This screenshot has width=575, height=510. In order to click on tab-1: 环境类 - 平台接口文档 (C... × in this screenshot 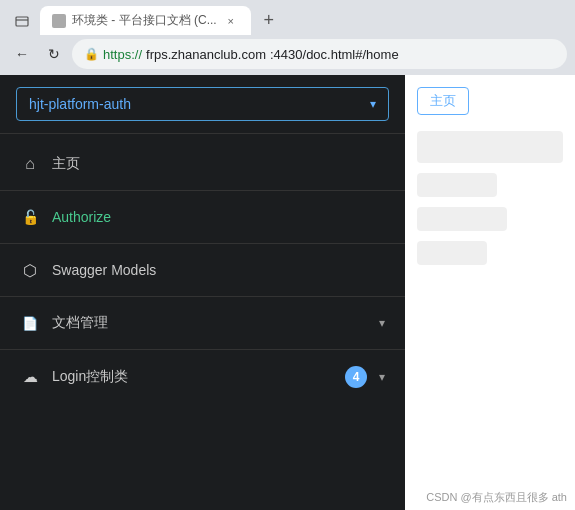, I will do `click(146, 20)`.